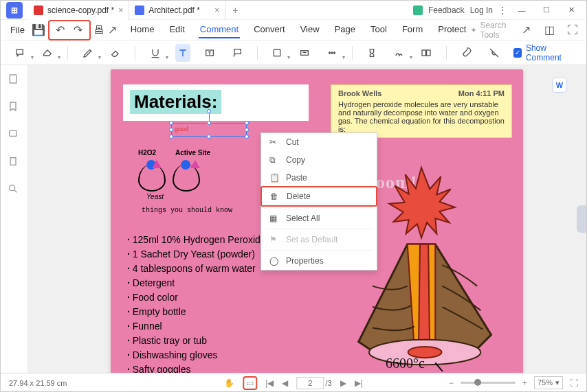 This screenshot has height=392, width=587. What do you see at coordinates (235, 10) in the screenshot?
I see `add-tab-button: +` at bounding box center [235, 10].